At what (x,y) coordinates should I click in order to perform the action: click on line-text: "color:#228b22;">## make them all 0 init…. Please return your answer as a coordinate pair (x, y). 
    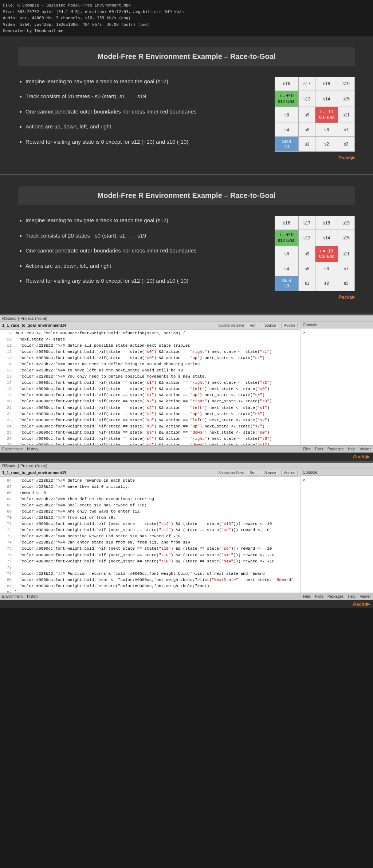
    Looking at the image, I should click on (72, 487).